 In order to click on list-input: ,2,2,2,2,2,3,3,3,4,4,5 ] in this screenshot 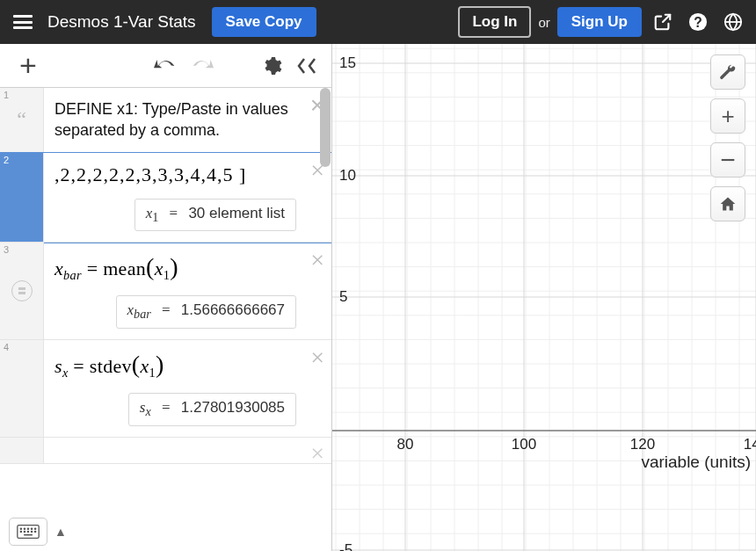, I will do `click(176, 175)`.